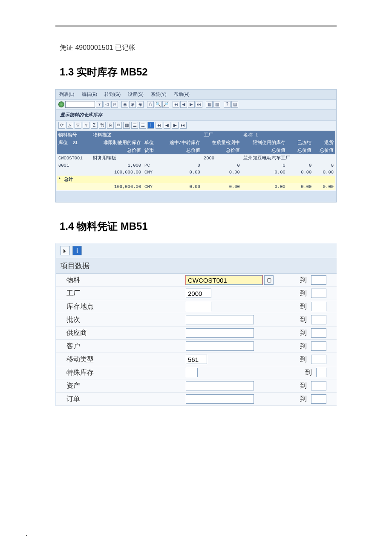 The image size is (392, 555). Describe the element at coordinates (107, 104) in the screenshot. I see `save-icon: ◁` at that location.